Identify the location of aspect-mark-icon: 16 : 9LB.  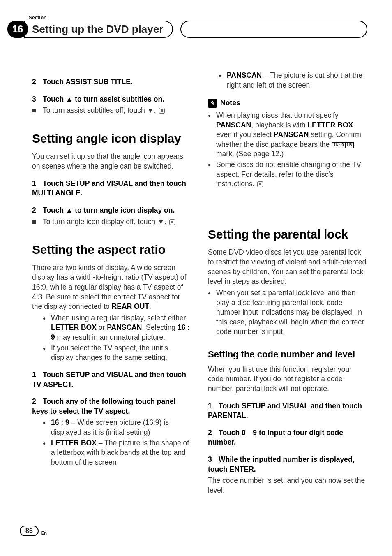
(343, 145).